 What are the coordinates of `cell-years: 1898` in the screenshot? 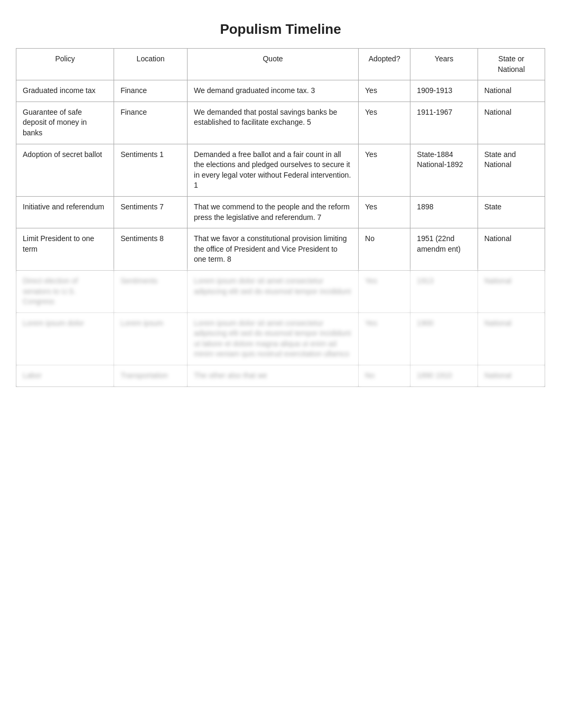 It's located at (444, 212).